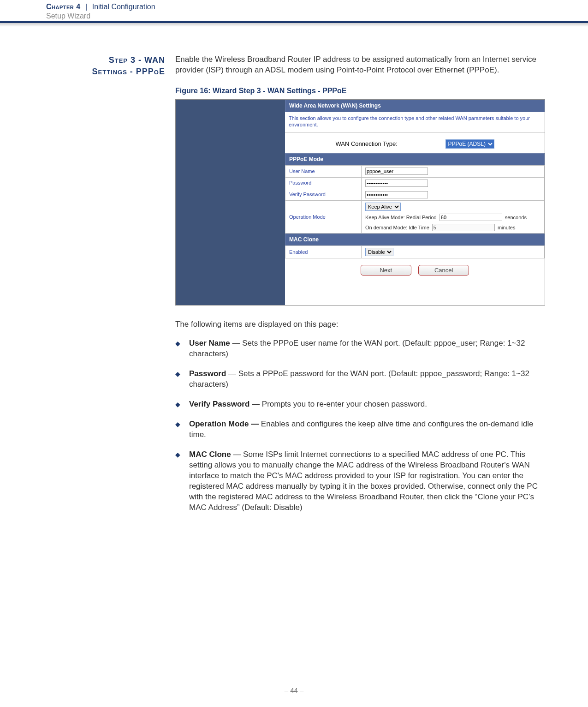 The image size is (588, 707). Describe the element at coordinates (360, 379) in the screenshot. I see `list-item: ◆ Password — Sets a PPPoE password for t…` at that location.